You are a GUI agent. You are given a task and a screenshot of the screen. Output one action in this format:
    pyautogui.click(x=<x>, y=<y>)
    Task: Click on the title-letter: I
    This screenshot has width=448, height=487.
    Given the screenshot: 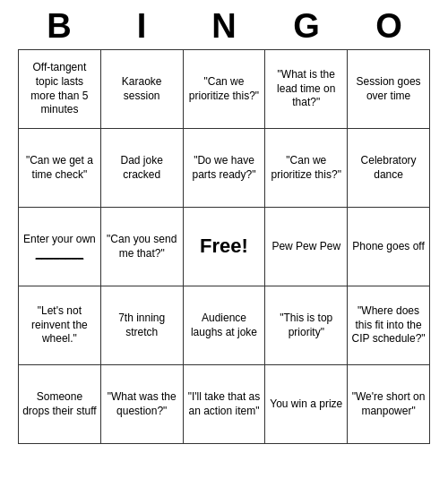 What is the action you would take?
    pyautogui.click(x=142, y=27)
    